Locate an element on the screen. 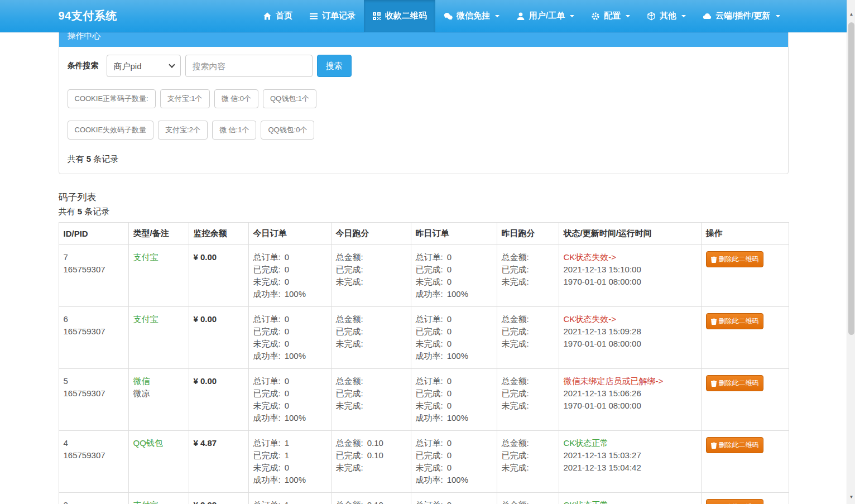 The height and width of the screenshot is (504, 855). pay-type: 微信 is located at coordinates (158, 381).